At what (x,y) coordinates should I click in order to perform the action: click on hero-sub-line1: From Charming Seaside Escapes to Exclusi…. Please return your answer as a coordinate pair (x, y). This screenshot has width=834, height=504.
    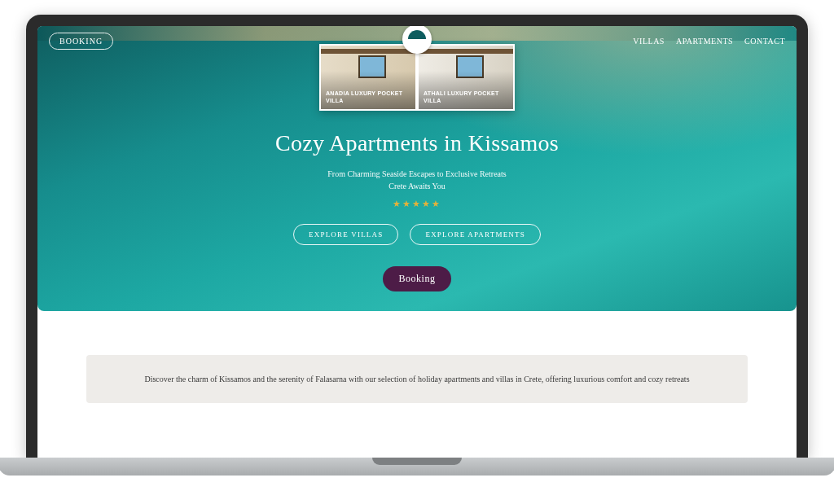
    Looking at the image, I should click on (417, 174).